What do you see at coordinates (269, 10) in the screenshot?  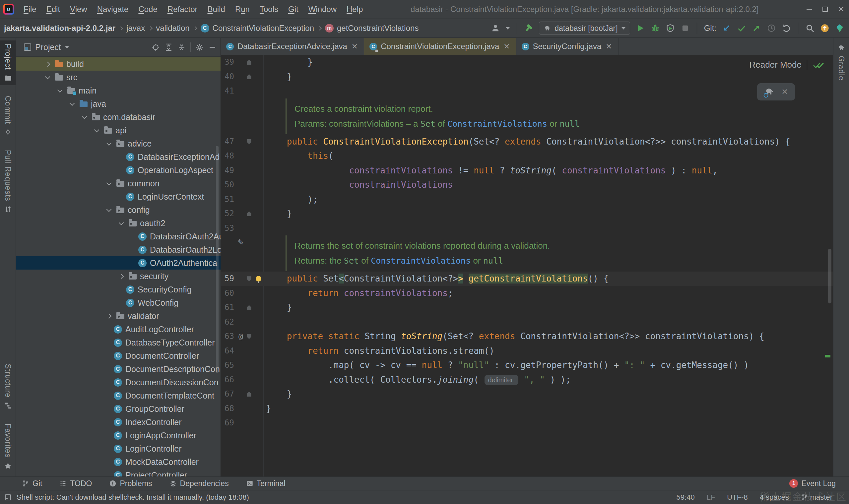 I see `menu-tools: Tools` at bounding box center [269, 10].